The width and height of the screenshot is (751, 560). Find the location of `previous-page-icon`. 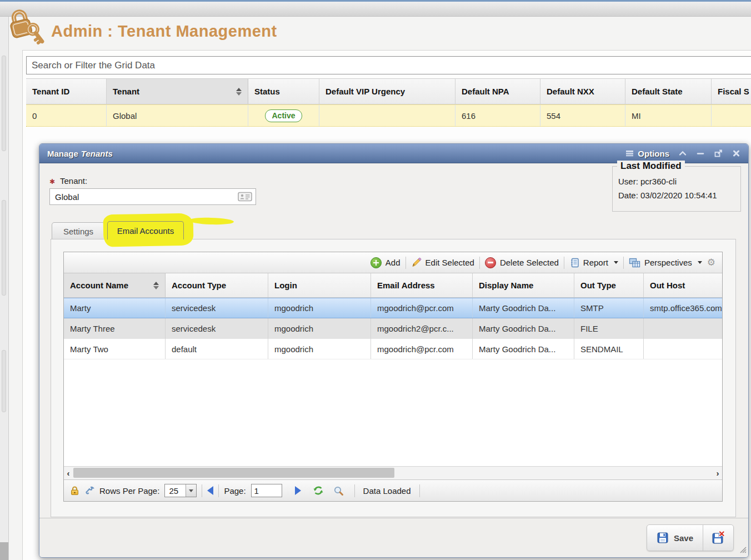

previous-page-icon is located at coordinates (210, 491).